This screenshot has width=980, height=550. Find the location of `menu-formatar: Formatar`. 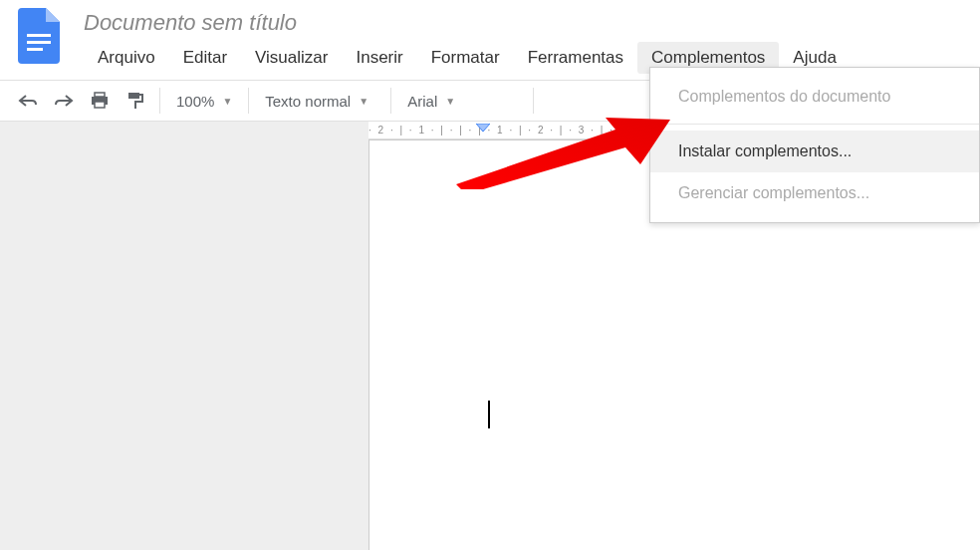

menu-formatar: Formatar is located at coordinates (466, 58).